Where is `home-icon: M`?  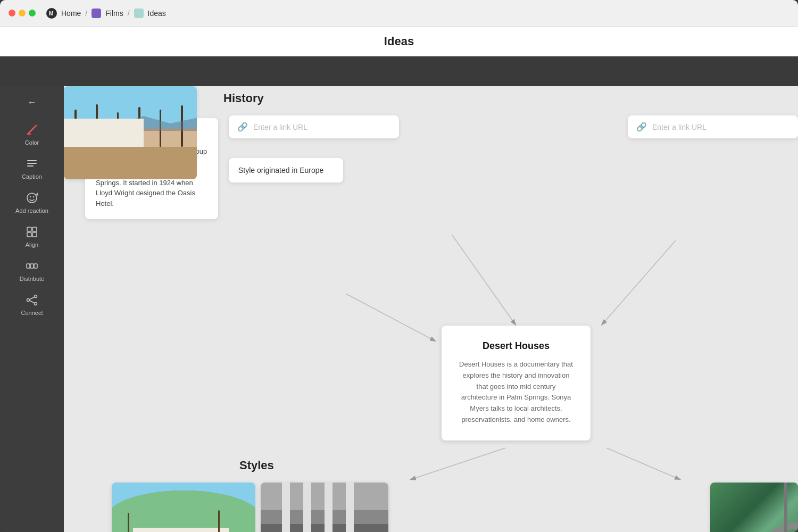
home-icon: M is located at coordinates (52, 13).